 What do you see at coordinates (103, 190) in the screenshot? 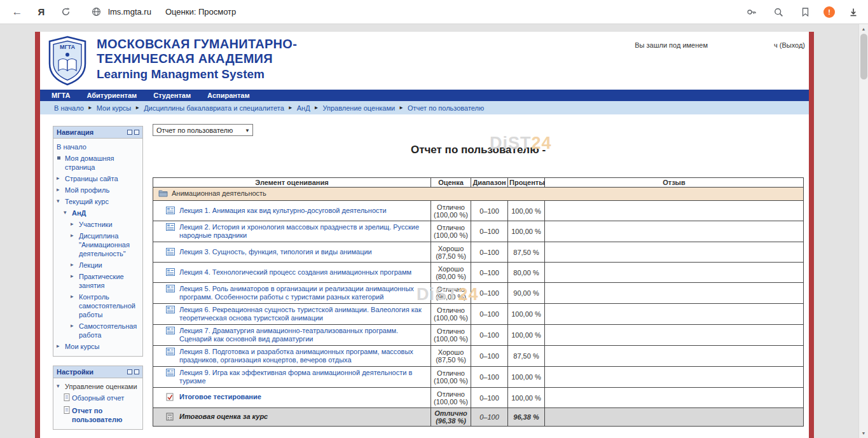
I see `sidebar-item-label: Мой профиль` at bounding box center [103, 190].